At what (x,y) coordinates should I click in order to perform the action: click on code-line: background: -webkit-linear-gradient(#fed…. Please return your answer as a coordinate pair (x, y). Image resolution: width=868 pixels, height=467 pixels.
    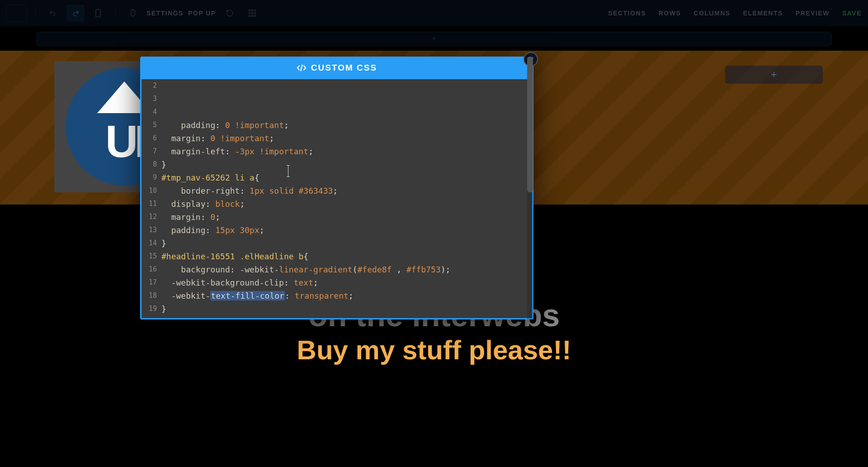
    Looking at the image, I should click on (347, 270).